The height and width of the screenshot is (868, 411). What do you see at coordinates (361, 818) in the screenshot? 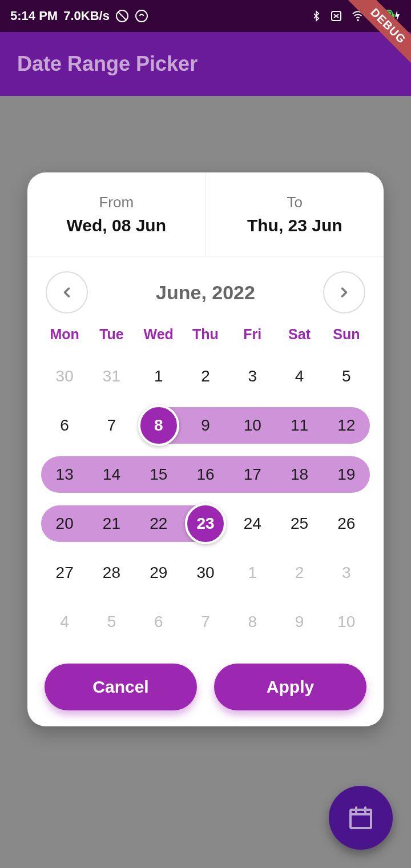
I see `calendar-icon` at bounding box center [361, 818].